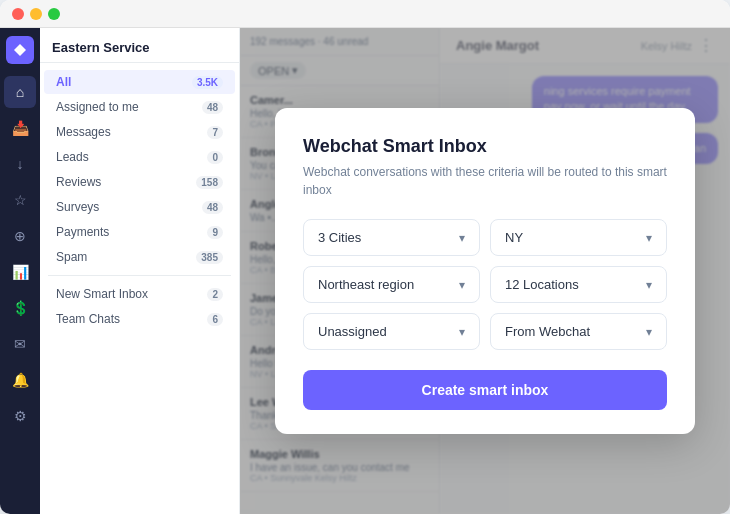  I want to click on dropdown-from-webchat: From Webchat ▾, so click(578, 332).